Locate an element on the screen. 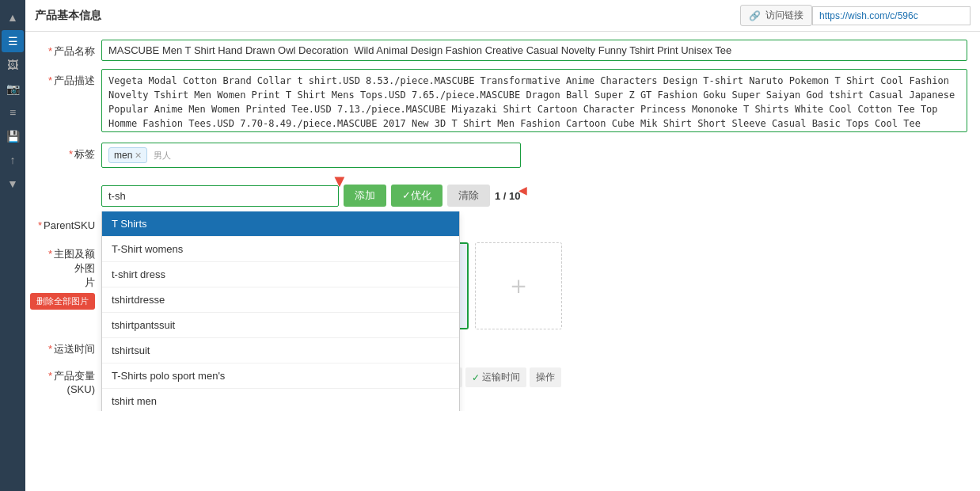 This screenshot has width=980, height=491. sidebar-camera: 📷 is located at coordinates (13, 89).